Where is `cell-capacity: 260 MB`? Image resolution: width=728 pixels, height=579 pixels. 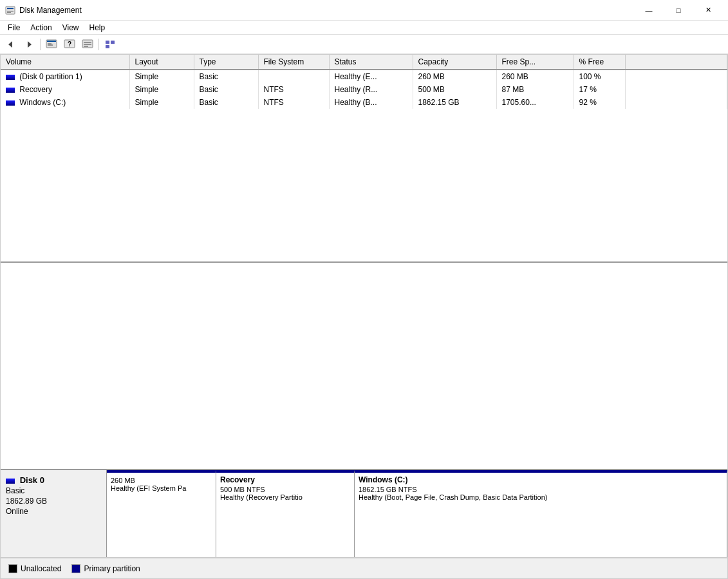
cell-capacity: 260 MB is located at coordinates (454, 76).